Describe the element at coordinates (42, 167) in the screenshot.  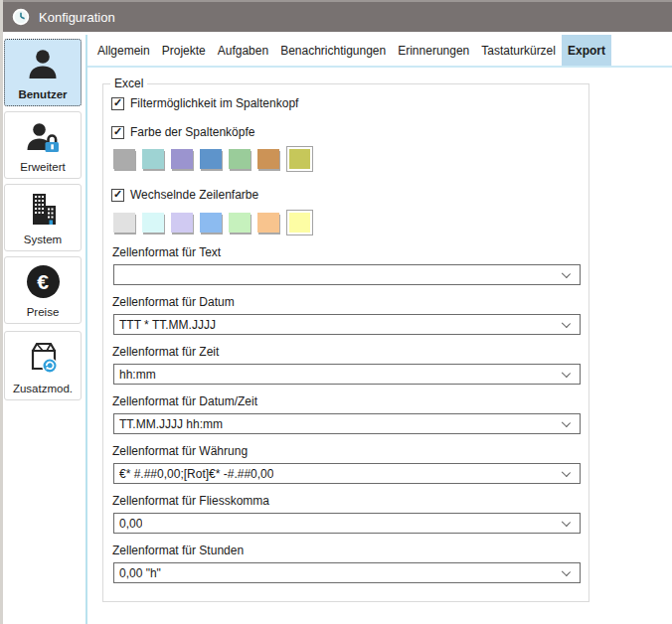
I see `sidebar-item-label: Erweitert` at that location.